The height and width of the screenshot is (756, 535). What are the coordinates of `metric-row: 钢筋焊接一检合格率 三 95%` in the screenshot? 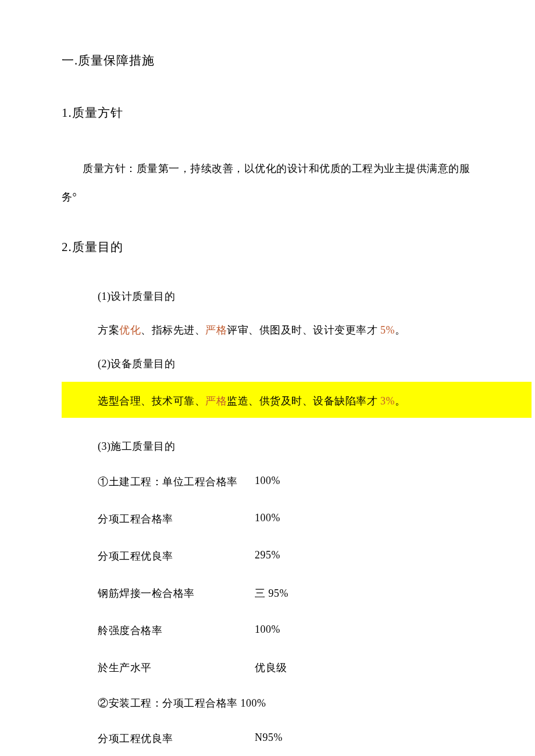 It's located at (284, 593).